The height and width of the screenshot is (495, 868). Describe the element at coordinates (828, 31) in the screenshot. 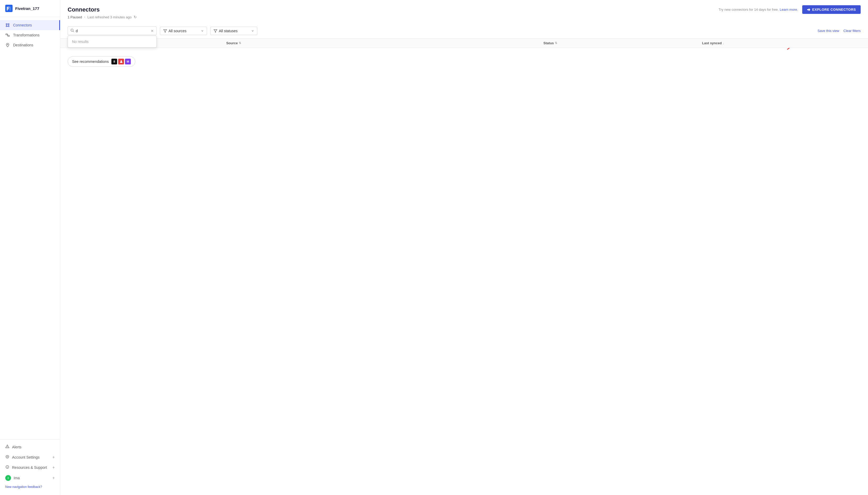

I see `save-view-button: Save this view` at that location.